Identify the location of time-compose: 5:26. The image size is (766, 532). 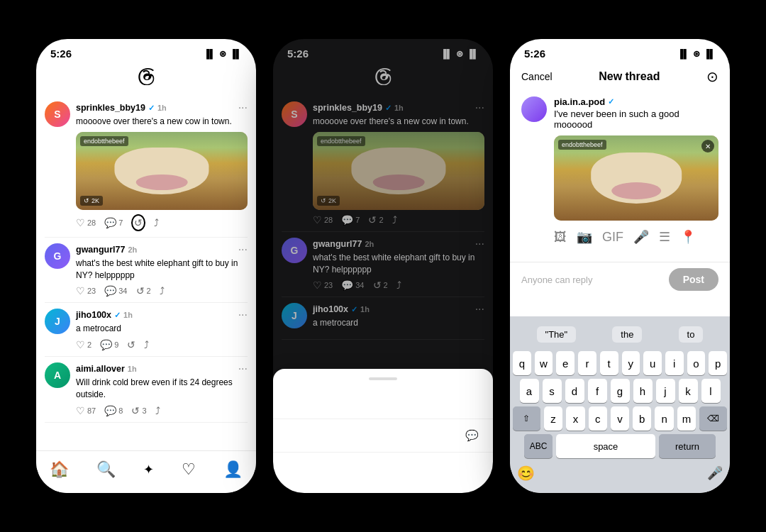
(535, 54).